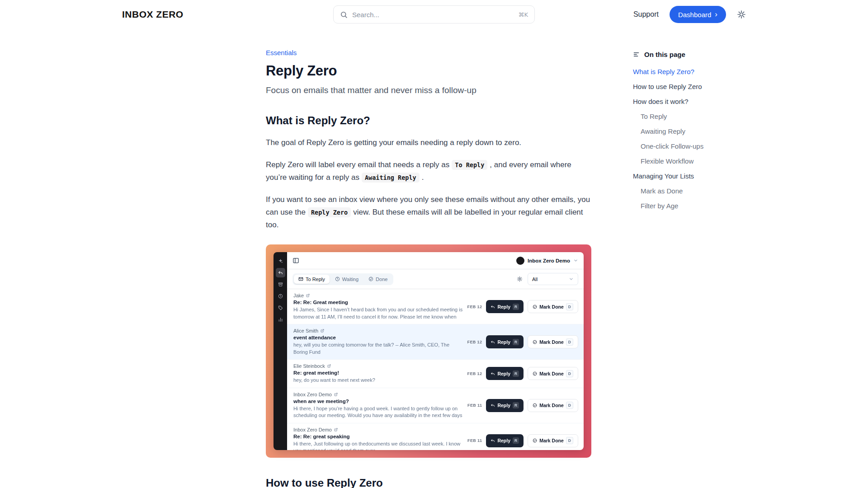 This screenshot has height=488, width=868. I want to click on email-row: Inbox Zero Demo Re: Re: great speaking H…, so click(435, 437).